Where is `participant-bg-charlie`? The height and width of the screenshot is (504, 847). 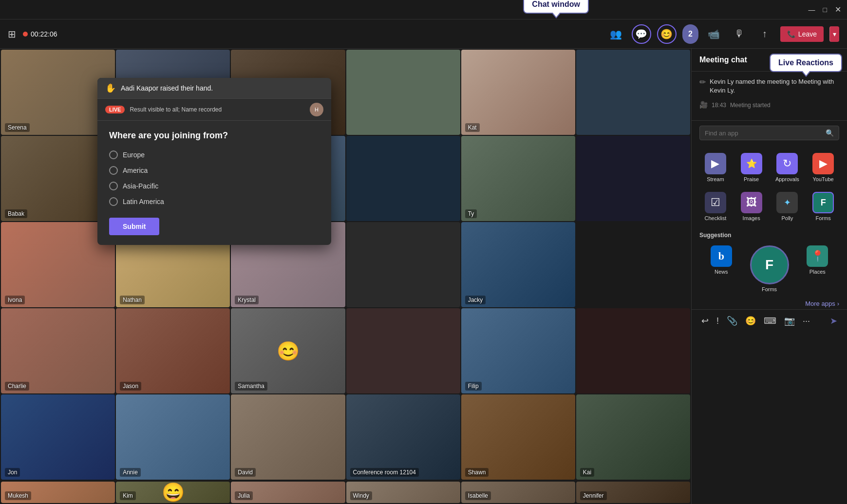
participant-bg-charlie is located at coordinates (58, 351).